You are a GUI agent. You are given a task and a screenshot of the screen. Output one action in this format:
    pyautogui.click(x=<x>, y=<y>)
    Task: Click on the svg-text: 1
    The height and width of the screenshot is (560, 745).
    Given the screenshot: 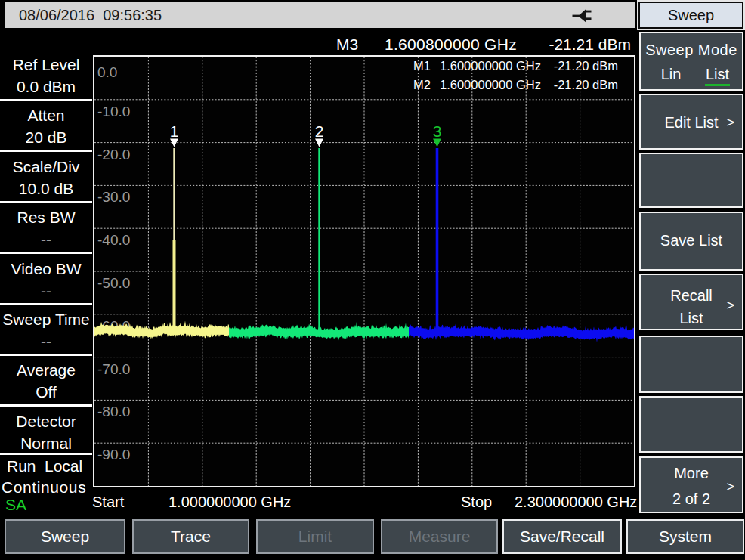 What is the action you would take?
    pyautogui.click(x=175, y=131)
    